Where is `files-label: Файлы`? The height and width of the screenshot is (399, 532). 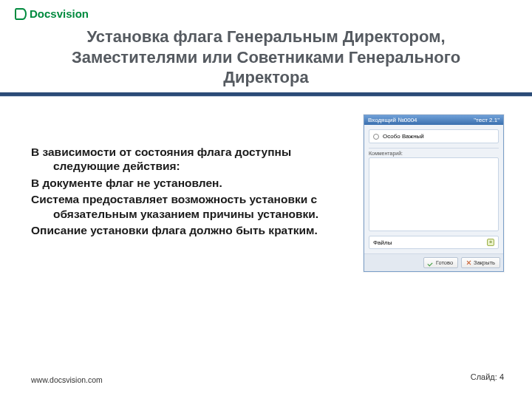 files-label: Файлы is located at coordinates (383, 242).